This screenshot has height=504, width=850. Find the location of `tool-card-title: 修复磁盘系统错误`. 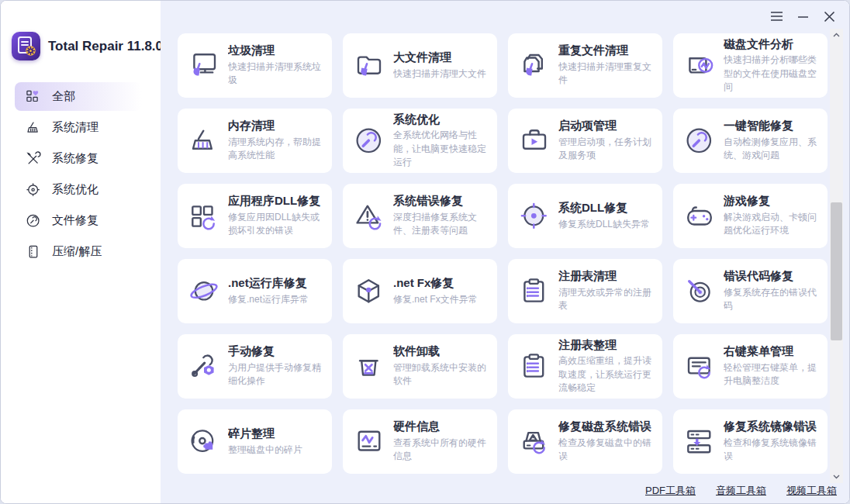

tool-card-title: 修复磁盘系统错误 is located at coordinates (607, 426).